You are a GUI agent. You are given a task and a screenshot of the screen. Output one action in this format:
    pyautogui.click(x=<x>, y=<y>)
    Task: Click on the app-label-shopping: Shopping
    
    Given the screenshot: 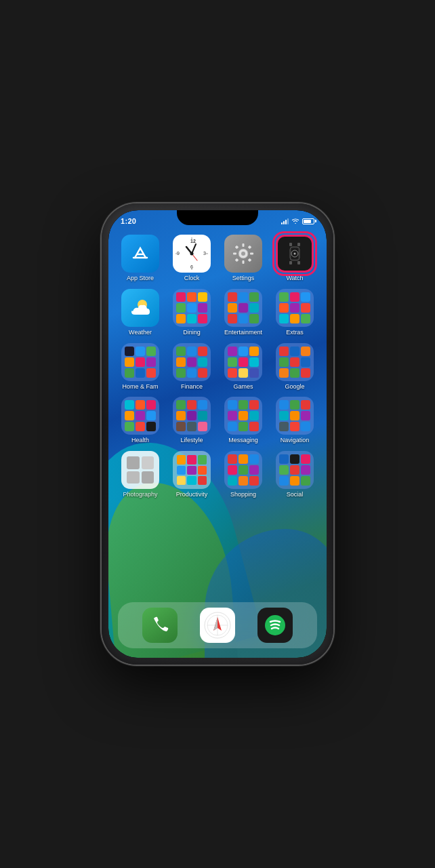 What is the action you would take?
    pyautogui.click(x=243, y=495)
    